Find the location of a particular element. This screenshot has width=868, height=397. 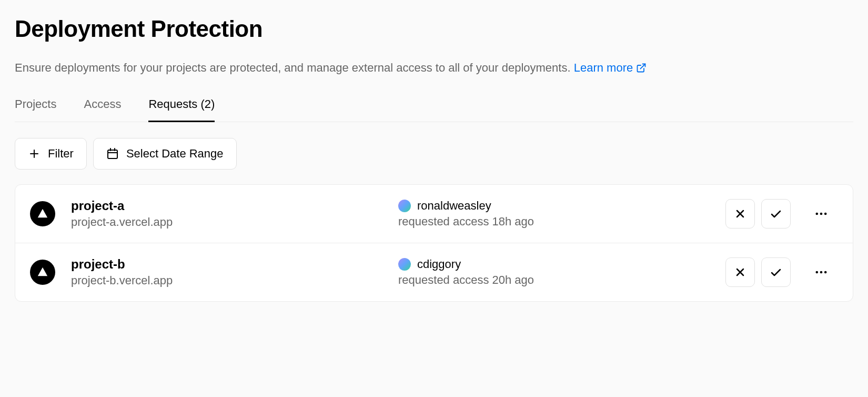

date-range-label: Select Date Range is located at coordinates (175, 154).